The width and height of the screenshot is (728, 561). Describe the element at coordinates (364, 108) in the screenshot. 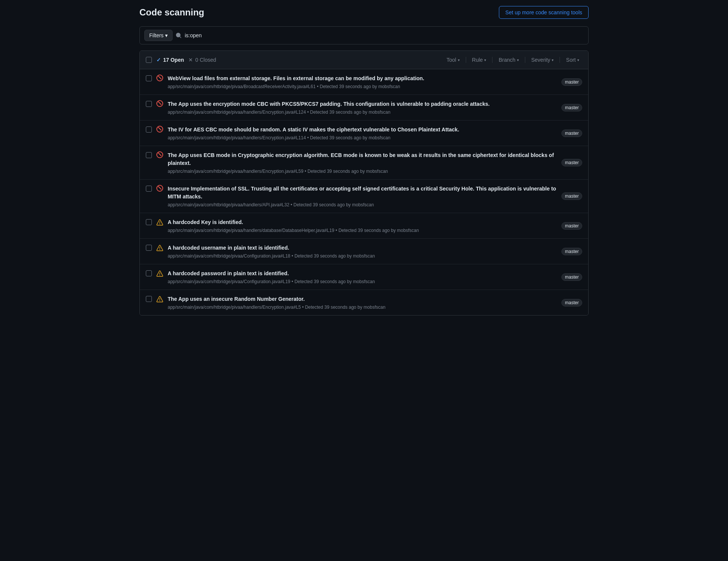

I see `table-row: The App uses the encryption mode CBC wit…` at that location.